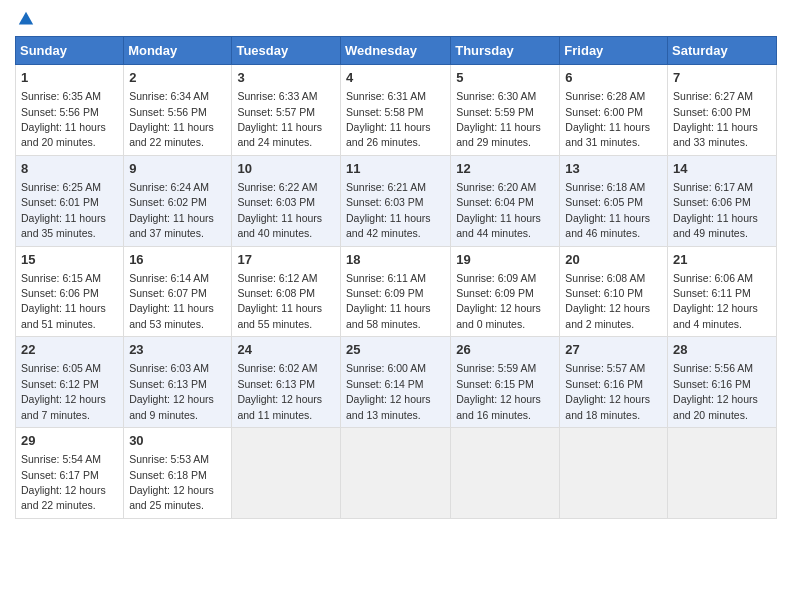 This screenshot has width=792, height=612. I want to click on day-info: Sunrise: 6:22 AMSunset: 6:03 PMDaylight:…, so click(280, 210).